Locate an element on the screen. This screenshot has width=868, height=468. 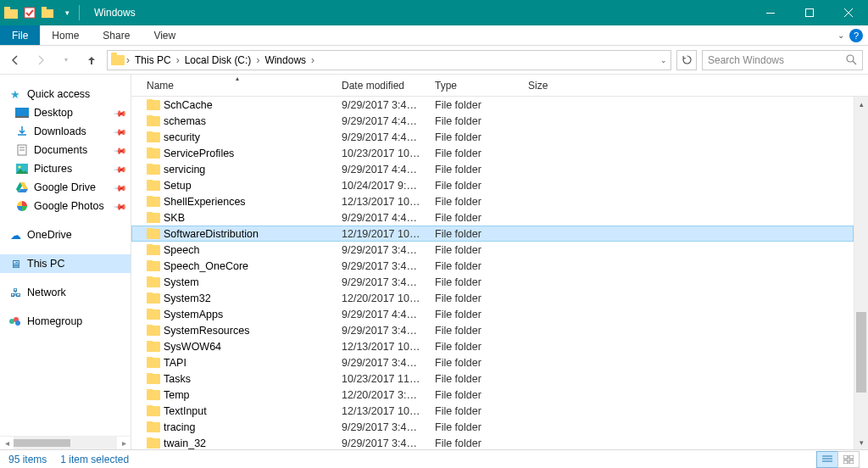
file-row: SKB 9/29/2017 4:41 PM File folder is located at coordinates (492, 217).